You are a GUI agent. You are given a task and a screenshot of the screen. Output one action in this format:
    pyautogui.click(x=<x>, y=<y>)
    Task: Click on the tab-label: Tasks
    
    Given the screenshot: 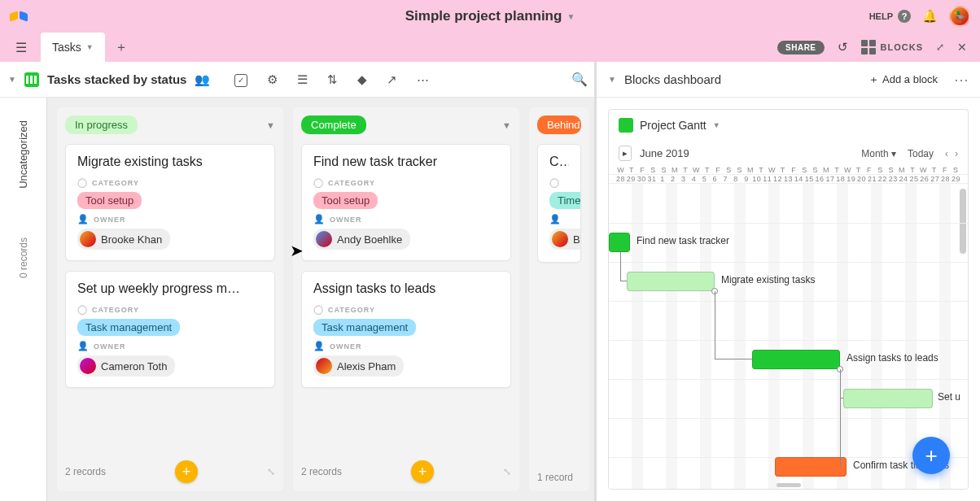 What is the action you would take?
    pyautogui.click(x=67, y=47)
    